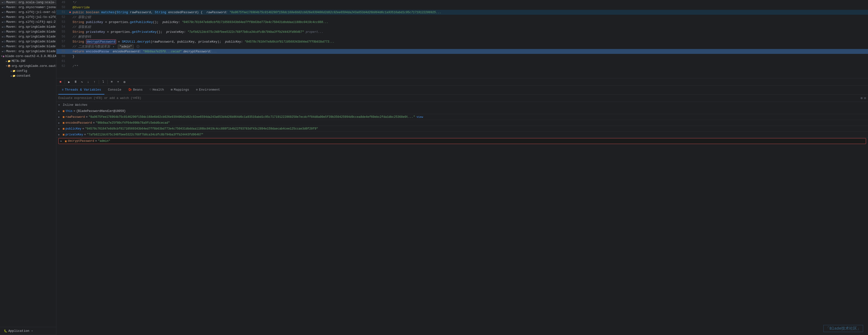  Describe the element at coordinates (22, 71) in the screenshot. I see `tree-item-label: config` at that location.